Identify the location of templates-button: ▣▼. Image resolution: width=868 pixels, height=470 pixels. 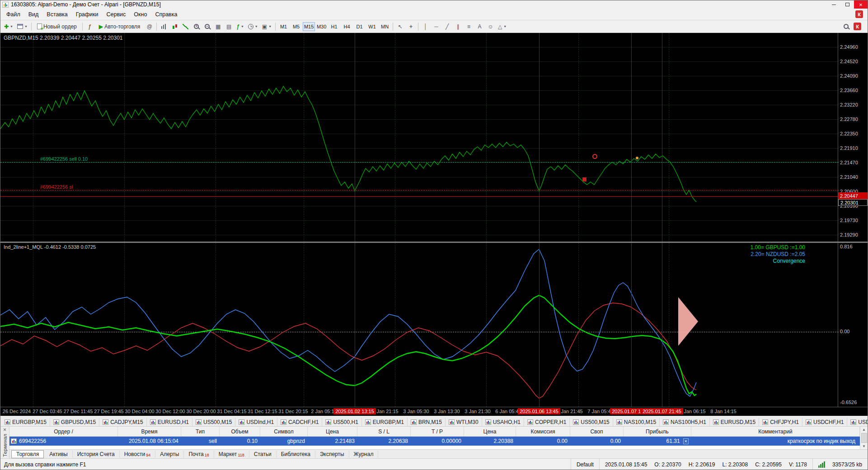
(267, 27).